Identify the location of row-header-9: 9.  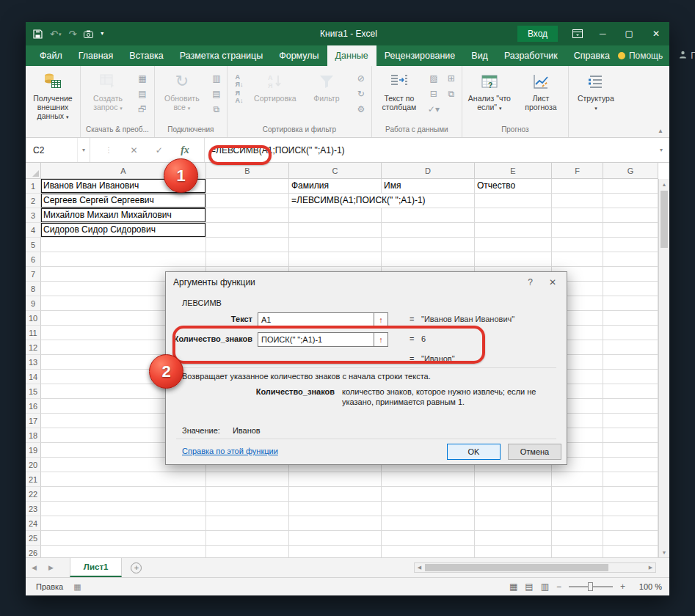
(34, 304).